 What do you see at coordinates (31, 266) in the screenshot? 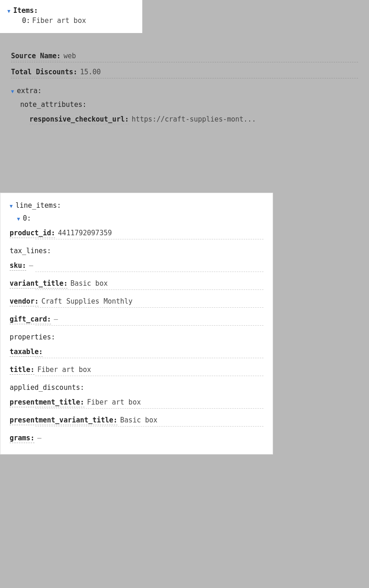
I see `sku-value: —` at bounding box center [31, 266].